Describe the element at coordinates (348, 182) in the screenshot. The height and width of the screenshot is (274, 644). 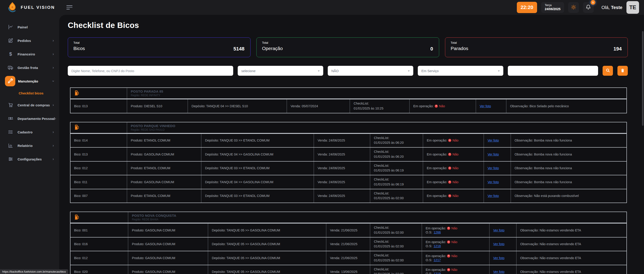
I see `table-row: Bico: 011 Produto: GASOLINA COMUM Depósi…` at that location.